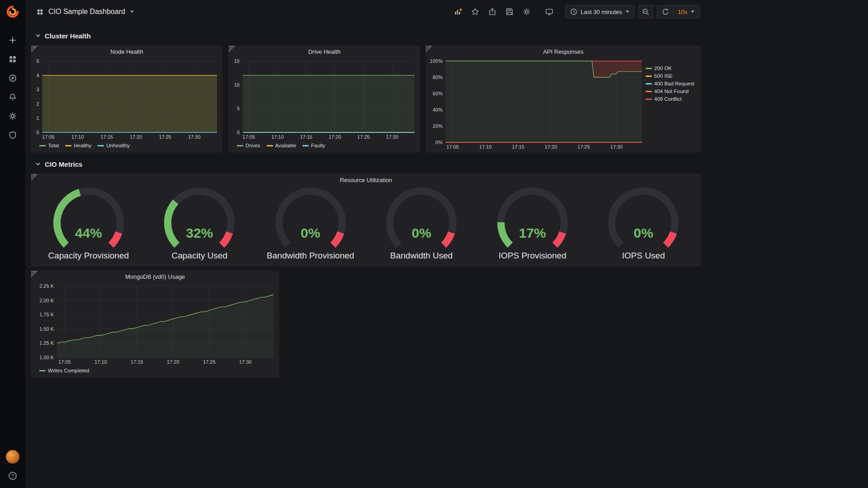 The height and width of the screenshot is (488, 868). Describe the element at coordinates (672, 99) in the screenshot. I see `legend-item-409-conflict: 409 Conflict` at that location.